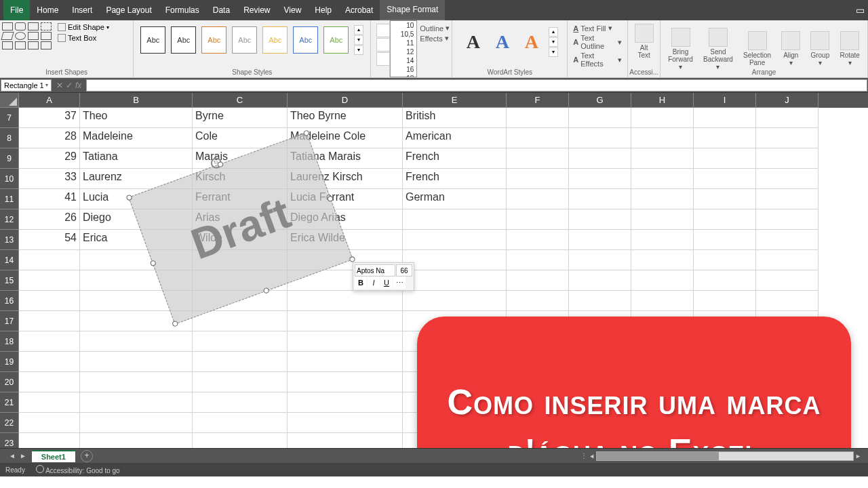 The width and height of the screenshot is (868, 488). I want to click on enter-icon: ✓, so click(69, 85).